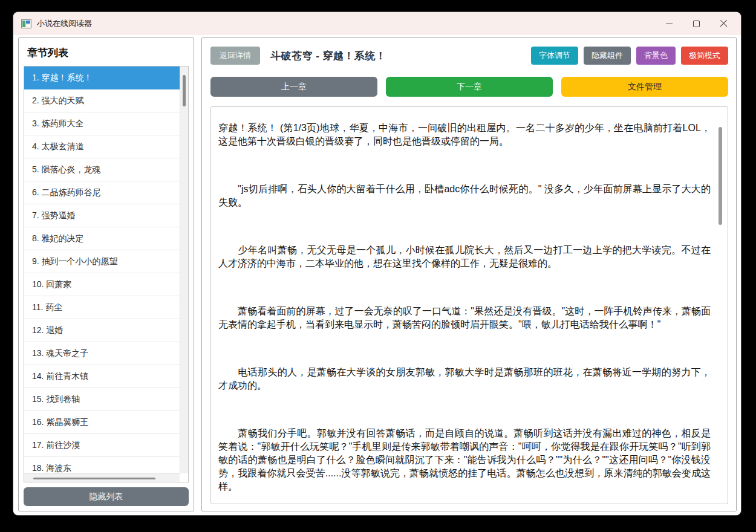 This screenshot has height=532, width=756. Describe the element at coordinates (235, 56) in the screenshot. I see `back-to-details-button: 返回详情` at that location.